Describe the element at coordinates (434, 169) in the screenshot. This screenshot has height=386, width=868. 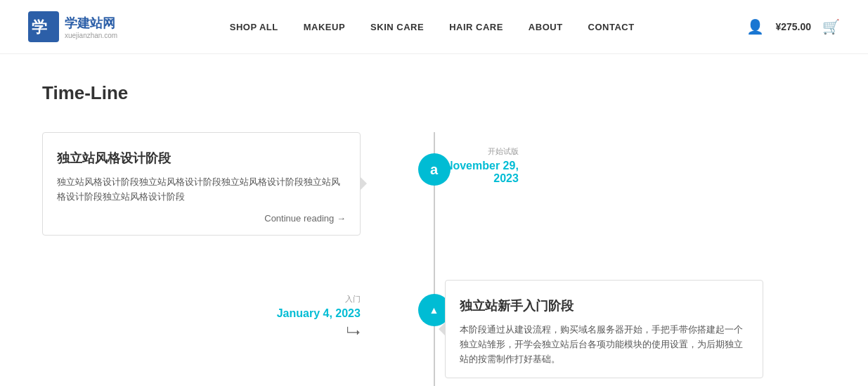
I see `circle-icon-1: a` at that location.